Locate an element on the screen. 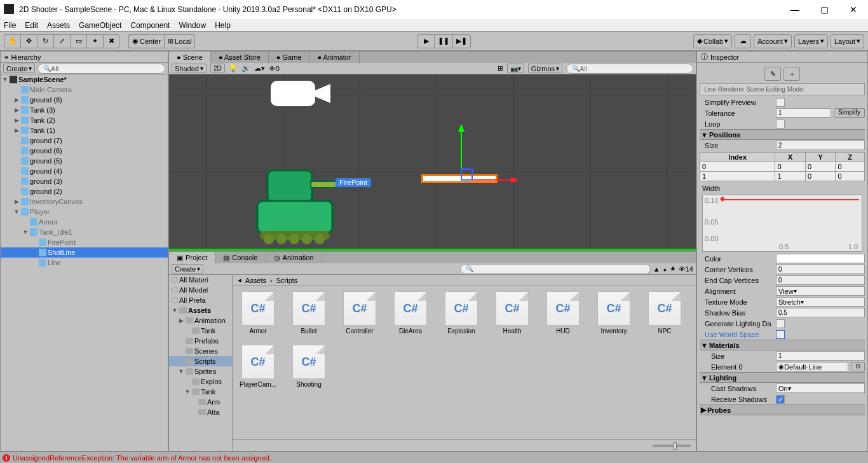 The height and width of the screenshot is (463, 868). menu-gameobject: GameObject is located at coordinates (100, 25).